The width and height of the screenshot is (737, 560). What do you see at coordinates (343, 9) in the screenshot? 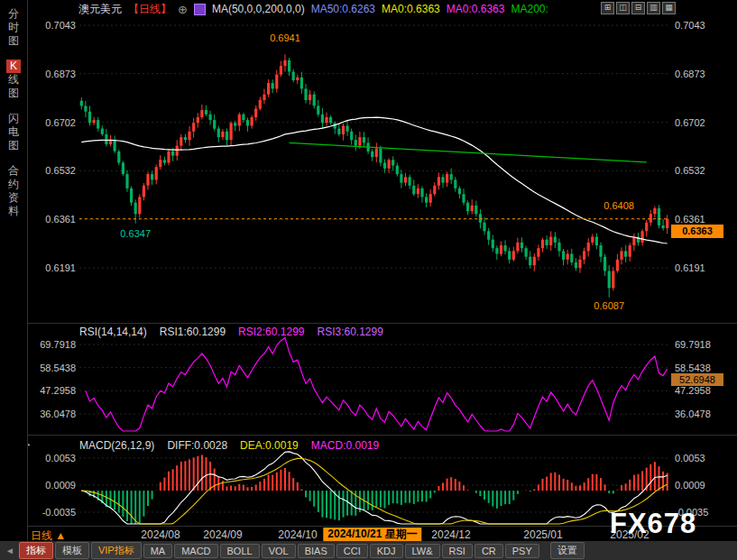
I see `ma50-value: MA50:0.6263` at bounding box center [343, 9].